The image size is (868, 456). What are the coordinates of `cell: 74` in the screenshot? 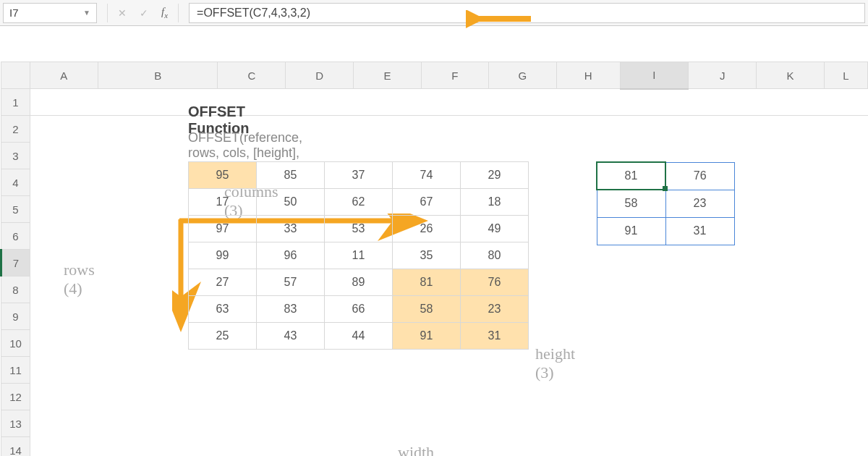 It's located at (427, 175).